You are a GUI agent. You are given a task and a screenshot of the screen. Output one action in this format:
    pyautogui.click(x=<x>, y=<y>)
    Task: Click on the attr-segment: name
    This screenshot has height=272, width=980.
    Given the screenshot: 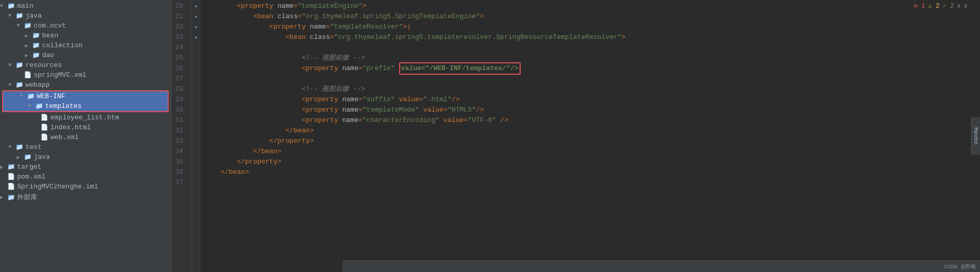 What is the action you would take?
    pyautogui.click(x=348, y=110)
    